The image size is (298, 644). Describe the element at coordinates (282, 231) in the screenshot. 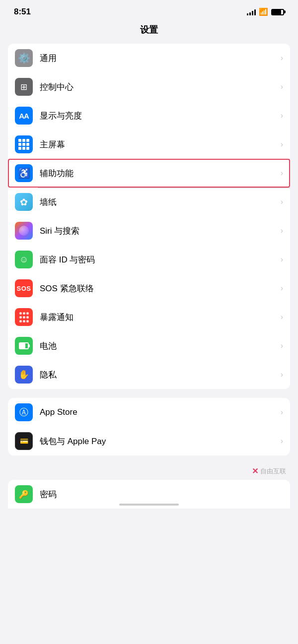

I see `siri-chevron: ›` at that location.